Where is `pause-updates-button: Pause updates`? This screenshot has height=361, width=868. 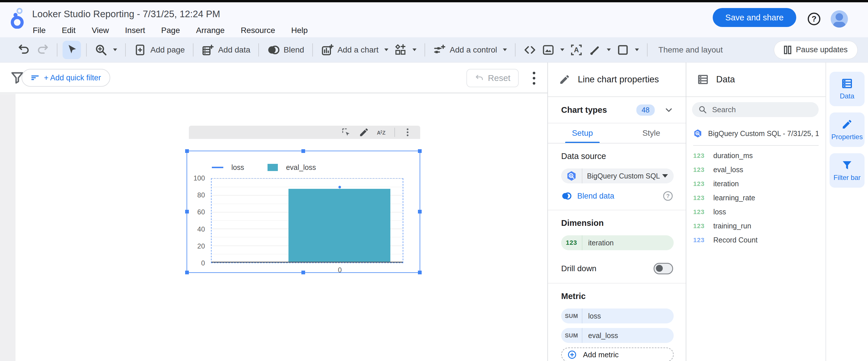 pause-updates-button: Pause updates is located at coordinates (816, 50).